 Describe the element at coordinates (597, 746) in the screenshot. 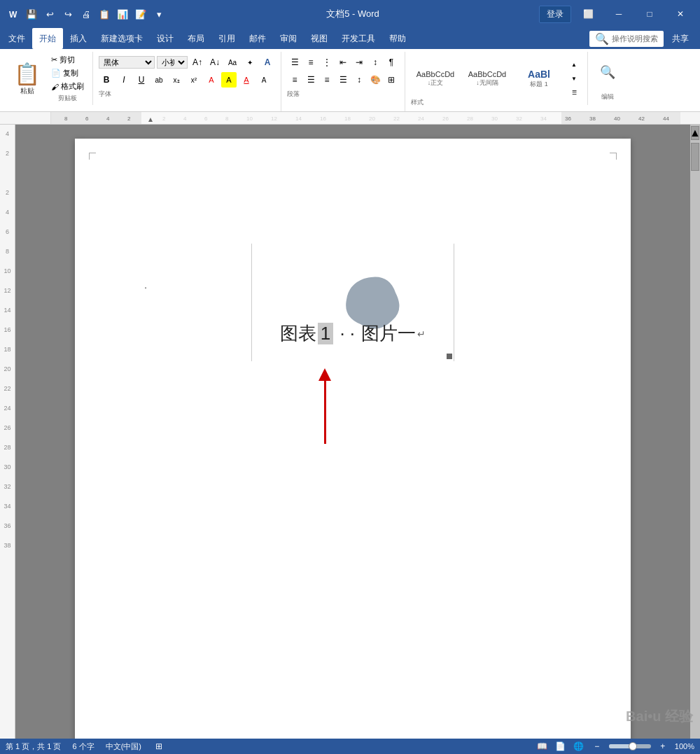

I see `zoom-out-icon: −` at that location.